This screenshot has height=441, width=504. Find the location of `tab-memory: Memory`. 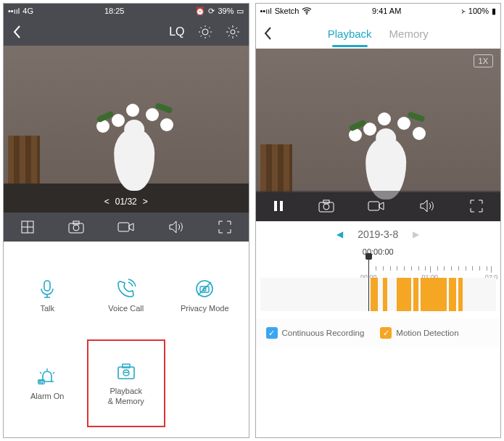

tab-memory: Memory is located at coordinates (409, 33).